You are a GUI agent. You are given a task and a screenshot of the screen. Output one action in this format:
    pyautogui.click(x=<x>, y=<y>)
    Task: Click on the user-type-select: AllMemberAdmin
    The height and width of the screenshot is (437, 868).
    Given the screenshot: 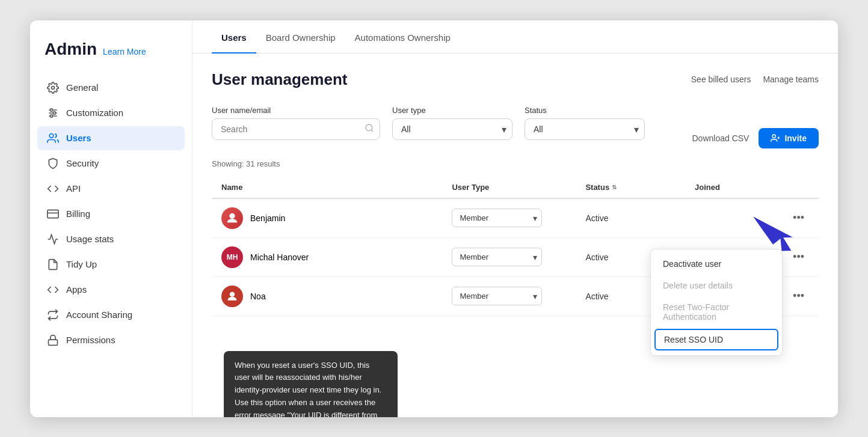 What is the action you would take?
    pyautogui.click(x=452, y=129)
    